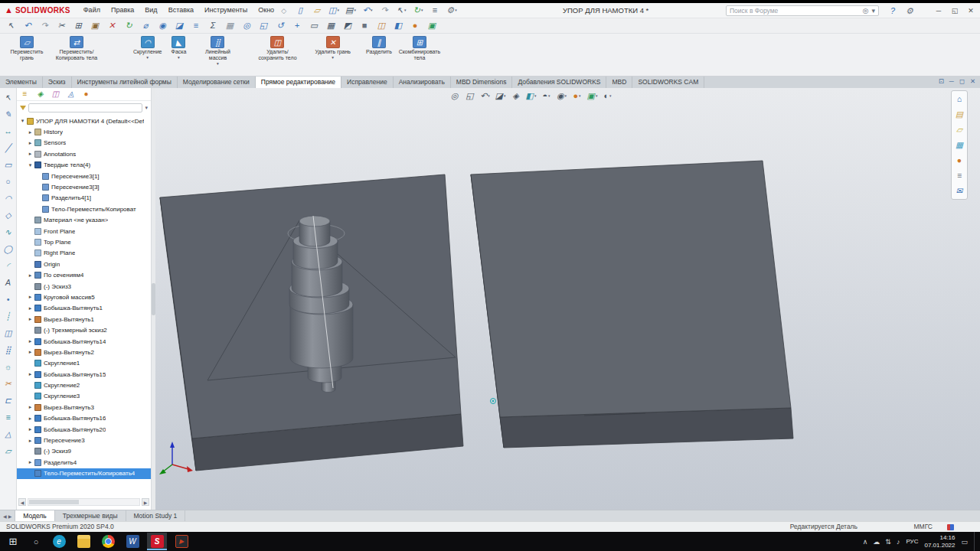 The height and width of the screenshot is (551, 980). What do you see at coordinates (84, 253) in the screenshot?
I see `tree-item: Right Plane` at bounding box center [84, 253].